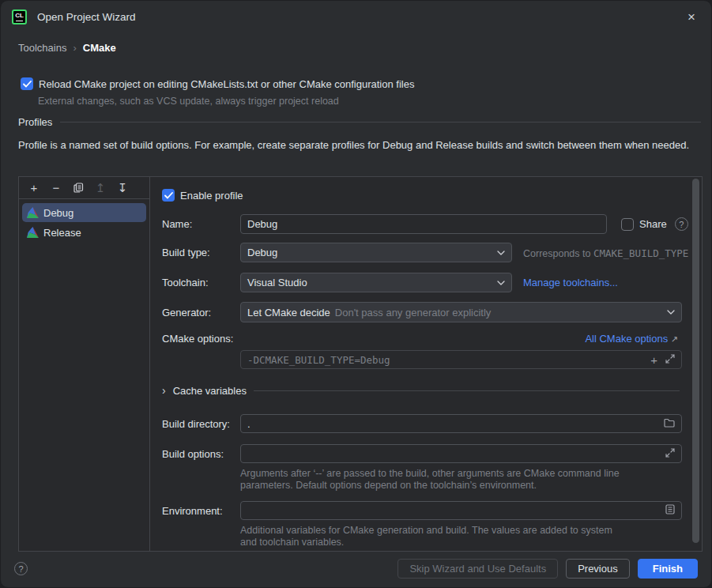 This screenshot has width=712, height=588. I want to click on clion-logo-icon: CL, so click(19, 17).